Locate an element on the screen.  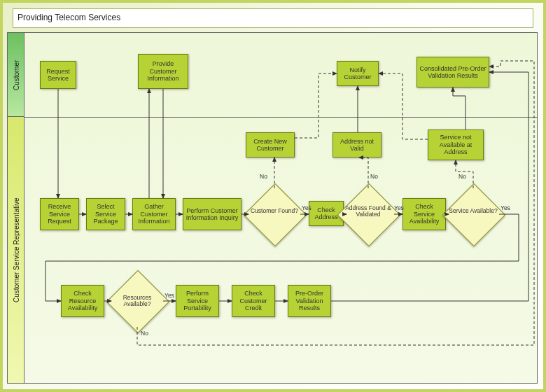
decision-resources-available is located at coordinates (139, 302).